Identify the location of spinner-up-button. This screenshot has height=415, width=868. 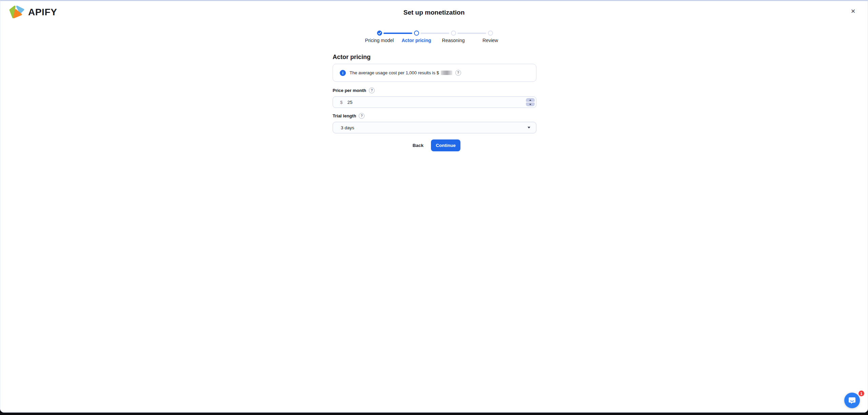
(530, 100).